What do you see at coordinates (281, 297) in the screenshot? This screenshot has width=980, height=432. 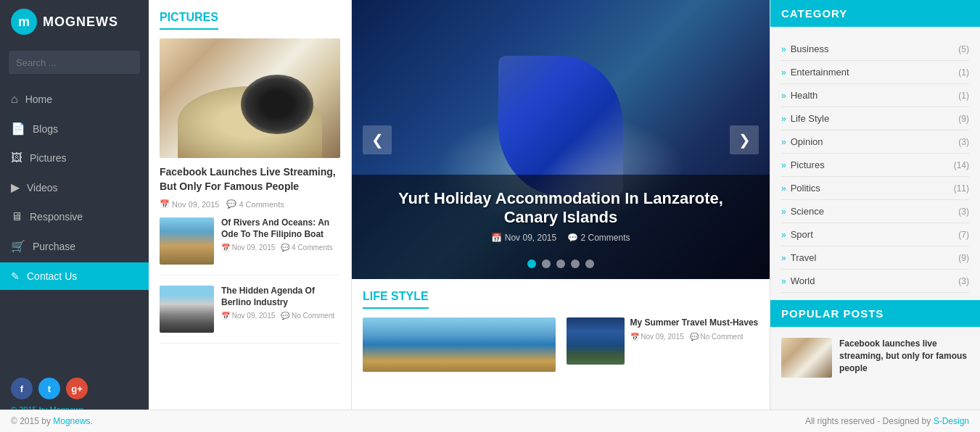 I see `article-title: The Hidden Agenda Of Berlino Industry` at bounding box center [281, 297].